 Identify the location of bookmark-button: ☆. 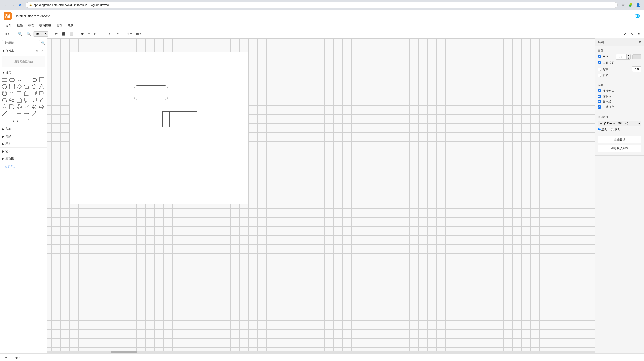
(623, 5).